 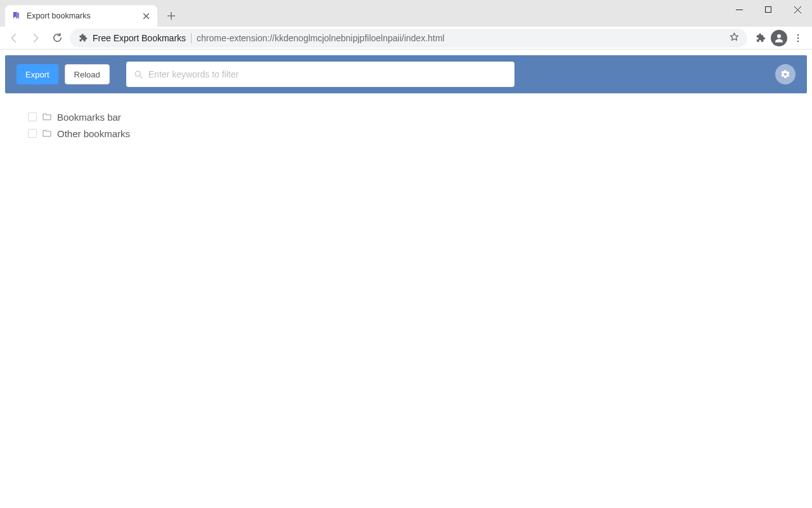 I want to click on star-bookmark-icon, so click(x=735, y=38).